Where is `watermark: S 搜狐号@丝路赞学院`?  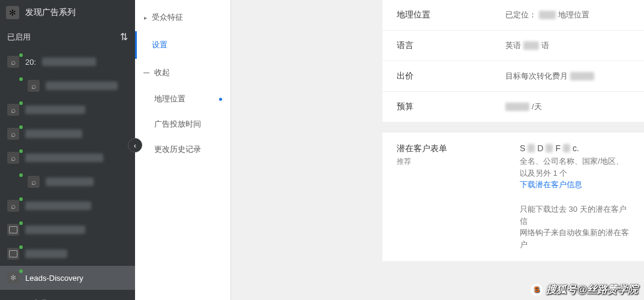 watermark: S 搜狐号@丝路赞学院 is located at coordinates (585, 289).